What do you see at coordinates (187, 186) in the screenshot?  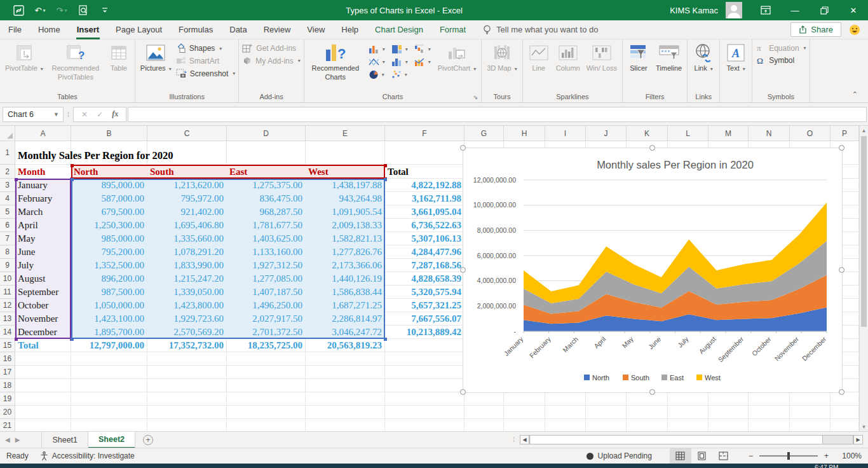 I see `cell-C3: 1,213,620.00` at bounding box center [187, 186].